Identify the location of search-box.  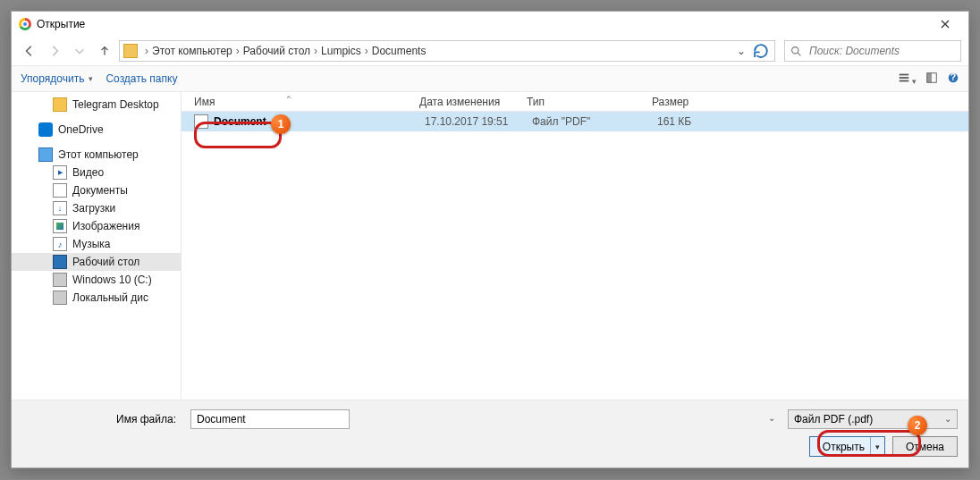
(873, 51).